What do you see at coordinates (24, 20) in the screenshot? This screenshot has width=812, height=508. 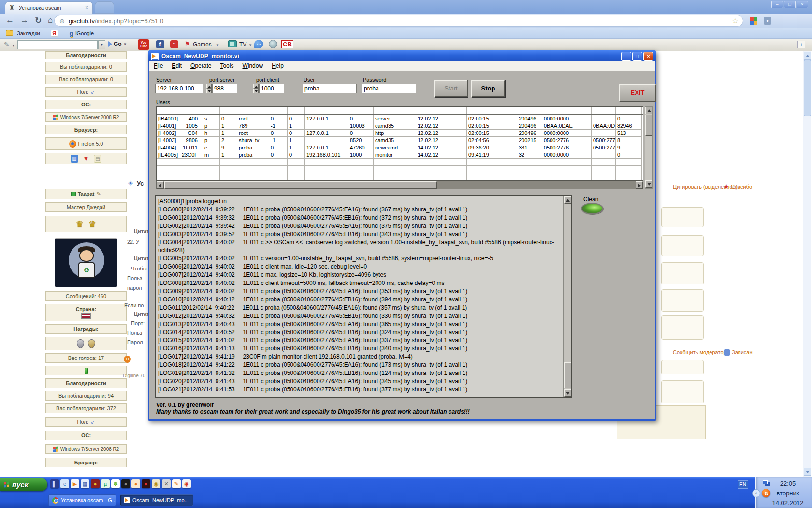 I see `forward-icon: →` at bounding box center [24, 20].